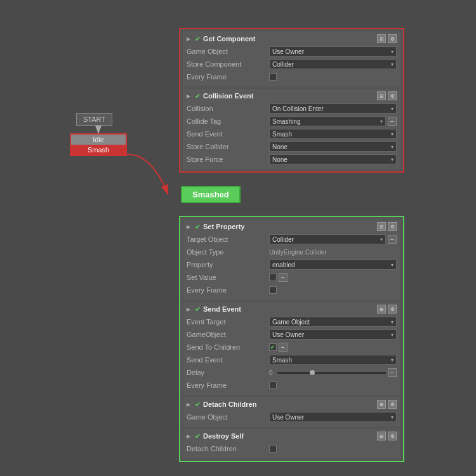 The width and height of the screenshot is (476, 476). What do you see at coordinates (392, 239) in the screenshot?
I see `target-object-minus: −` at bounding box center [392, 239].